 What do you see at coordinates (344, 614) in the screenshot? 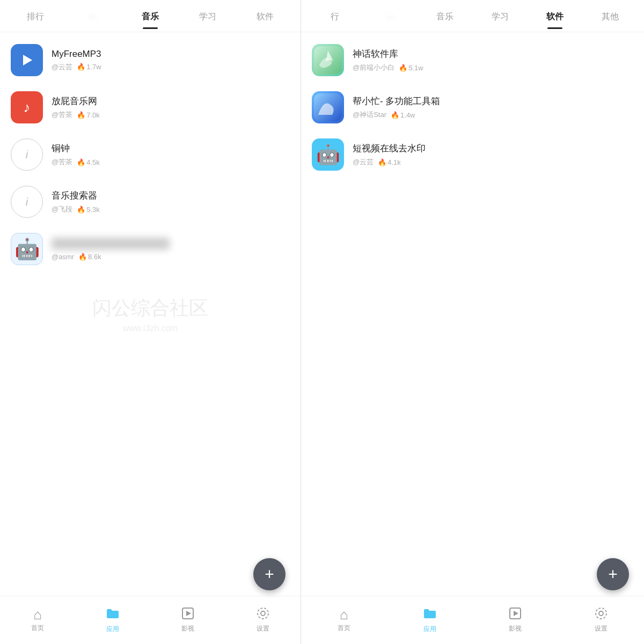
I see `home-icon-right: ⌂` at bounding box center [344, 614].